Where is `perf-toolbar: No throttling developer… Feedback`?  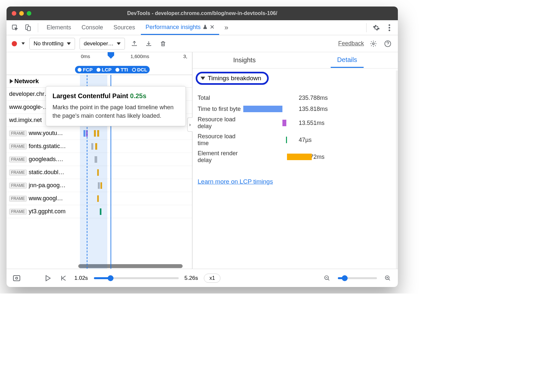 perf-toolbar: No throttling developer… Feedback is located at coordinates (202, 44).